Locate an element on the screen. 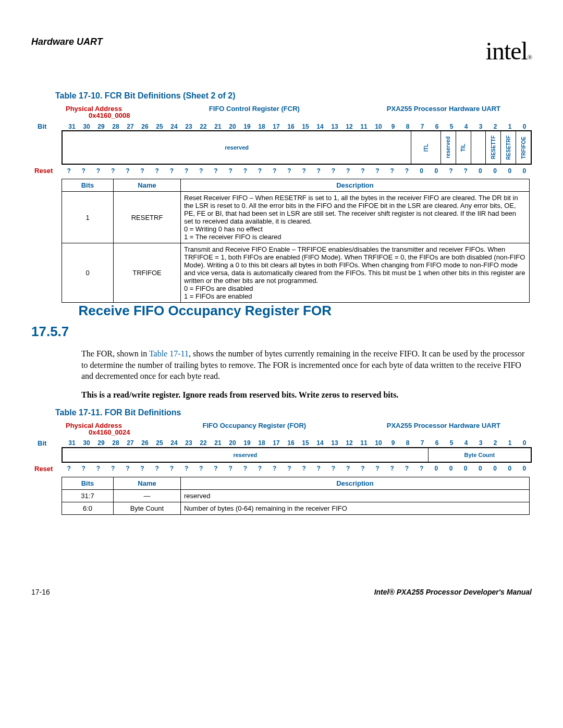 The image size is (563, 728). hdr-desc2: Description is located at coordinates (356, 483).